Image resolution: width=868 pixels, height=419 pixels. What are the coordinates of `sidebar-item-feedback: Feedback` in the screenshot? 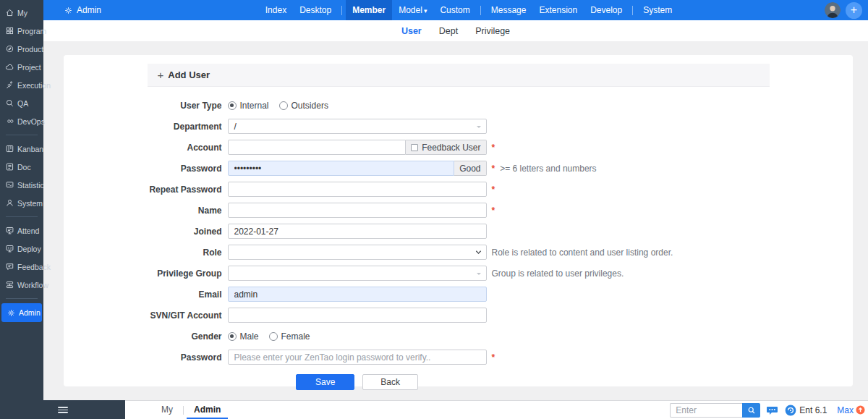 It's located at (22, 266).